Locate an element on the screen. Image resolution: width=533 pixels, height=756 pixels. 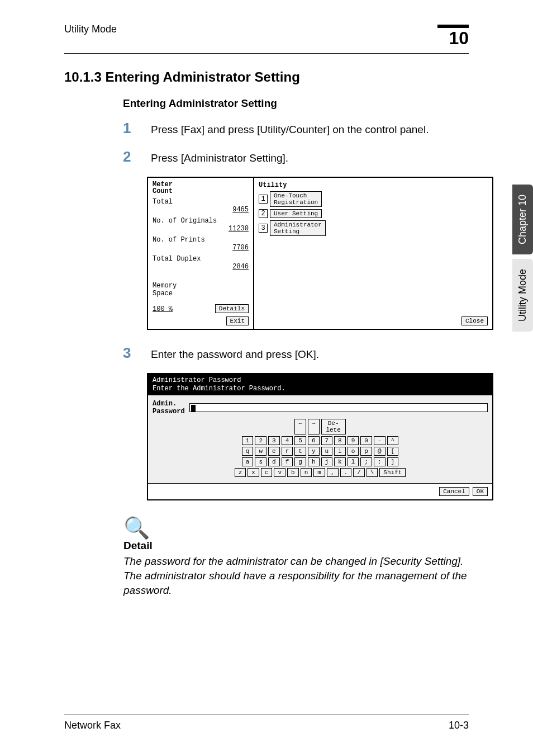
keyboard-key: q is located at coordinates (248, 451).